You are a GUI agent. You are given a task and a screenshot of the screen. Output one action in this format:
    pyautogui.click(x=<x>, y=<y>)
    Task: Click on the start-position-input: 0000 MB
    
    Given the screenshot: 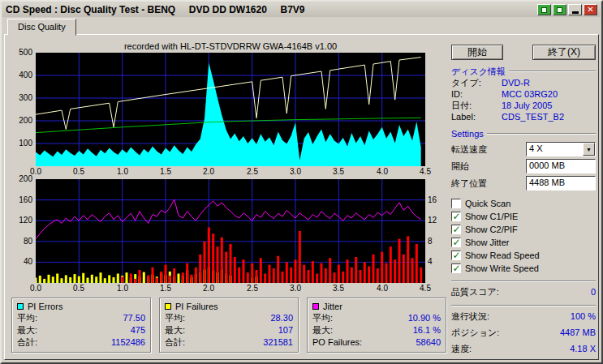 What is the action you would take?
    pyautogui.click(x=561, y=166)
    